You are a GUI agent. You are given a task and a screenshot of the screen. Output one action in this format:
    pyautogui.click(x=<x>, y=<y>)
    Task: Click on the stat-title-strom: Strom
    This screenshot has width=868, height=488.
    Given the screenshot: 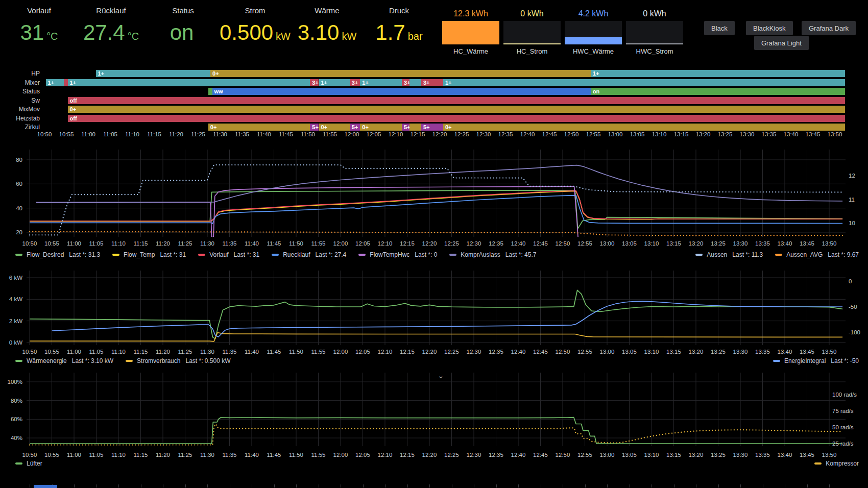 What is the action you would take?
    pyautogui.click(x=255, y=10)
    